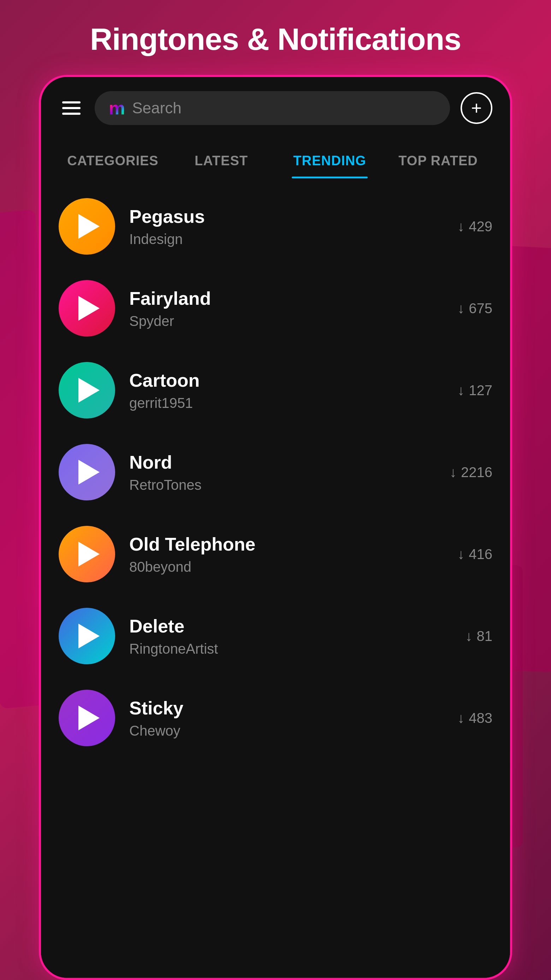  What do you see at coordinates (475, 227) in the screenshot?
I see `download-count: ↓ 429` at bounding box center [475, 227].